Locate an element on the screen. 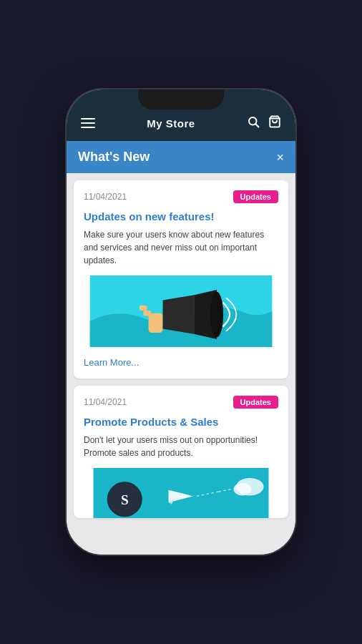 The image size is (362, 644). nav-actions is located at coordinates (264, 123).